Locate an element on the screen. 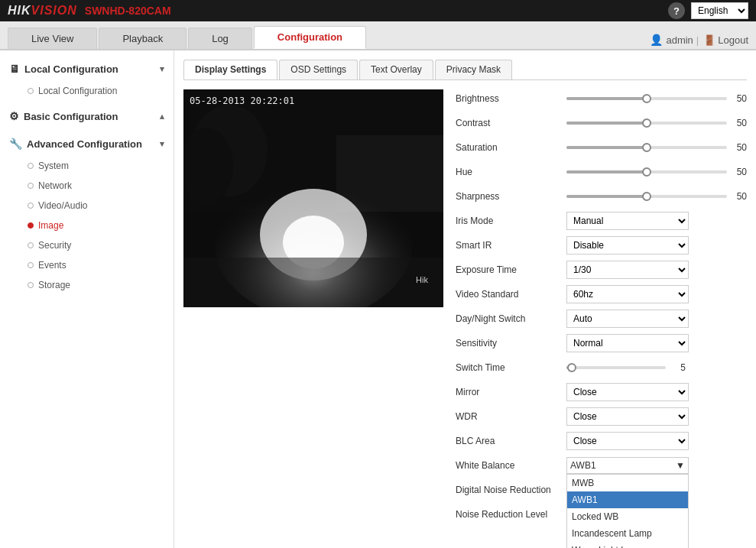 This screenshot has width=756, height=548. sidebar-section-advanced: 🔧 Advanced Configuration ▾ System Networ… is located at coordinates (87, 213).